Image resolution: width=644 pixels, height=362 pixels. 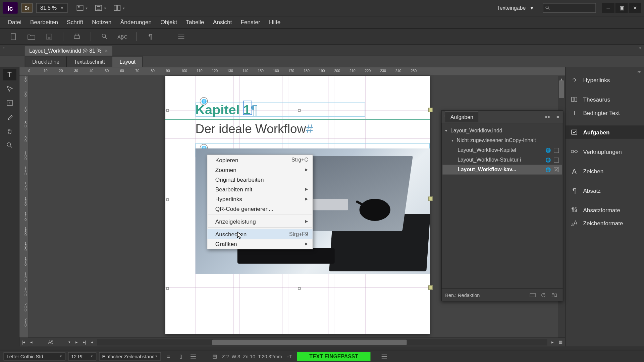 What do you see at coordinates (10, 131) in the screenshot?
I see `hand-tool` at bounding box center [10, 131].